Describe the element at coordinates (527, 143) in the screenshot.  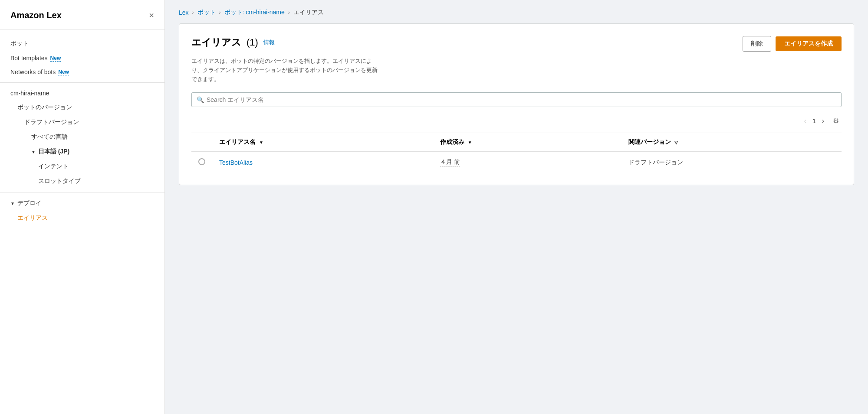
I see `col-header-created: 作成済み ▼` at that location.